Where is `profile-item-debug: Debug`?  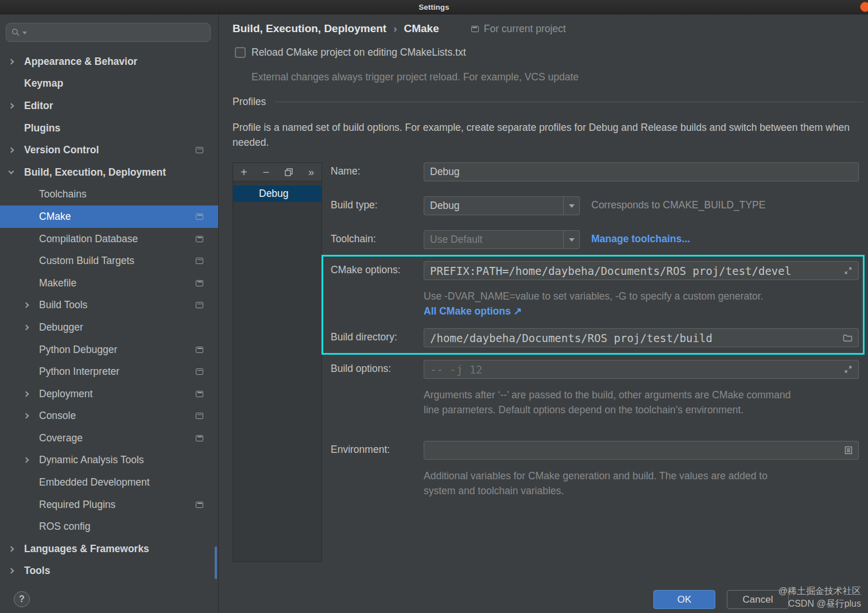
profile-item-debug: Debug is located at coordinates (277, 194).